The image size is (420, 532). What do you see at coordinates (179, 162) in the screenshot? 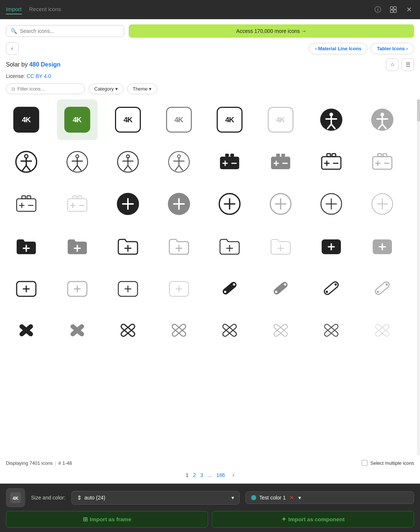
I see `icon-accessibility-outline4` at bounding box center [179, 162].